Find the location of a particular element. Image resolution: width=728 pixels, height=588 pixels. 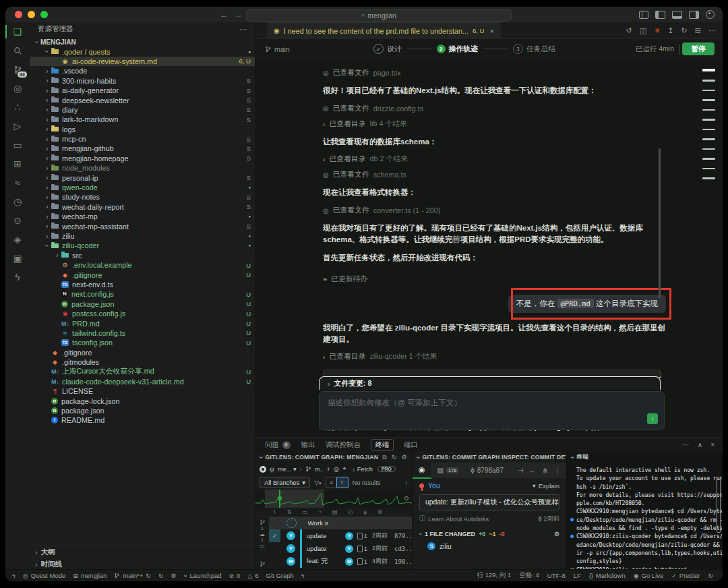

tree-item-personal-ip: ›personal-ipS is located at coordinates (142, 177).